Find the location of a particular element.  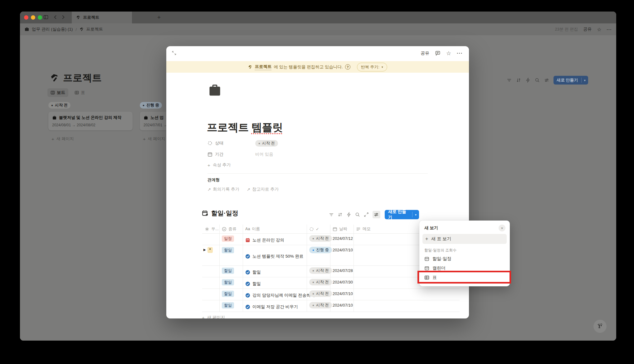

column-header: ✓ is located at coordinates (318, 229).